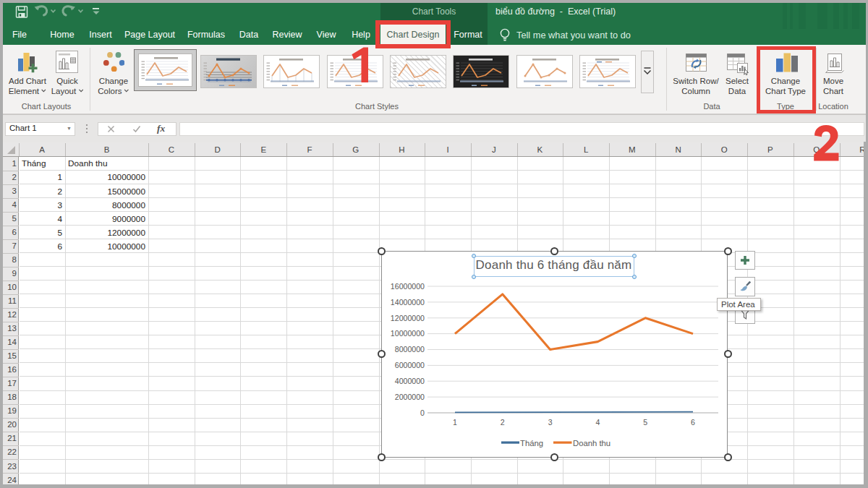 Image resolution: width=868 pixels, height=488 pixels. Describe the element at coordinates (592, 443) in the screenshot. I see `svg-text: Doanh thu` at that location.